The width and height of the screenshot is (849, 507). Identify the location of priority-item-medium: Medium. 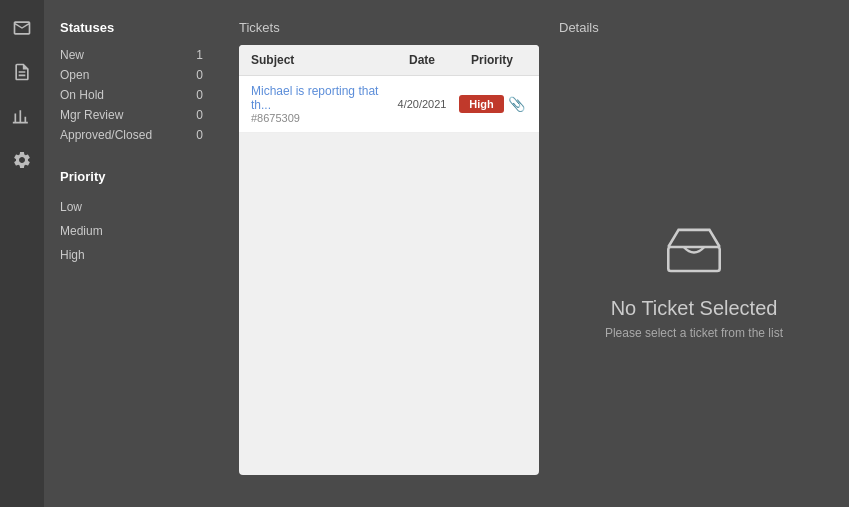
(132, 230).